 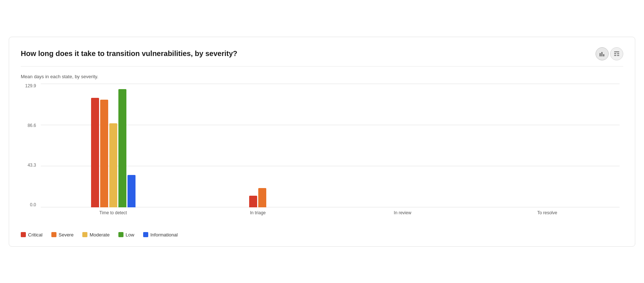 What do you see at coordinates (33, 205) in the screenshot?
I see `y-axis-label: 0.0` at bounding box center [33, 205].